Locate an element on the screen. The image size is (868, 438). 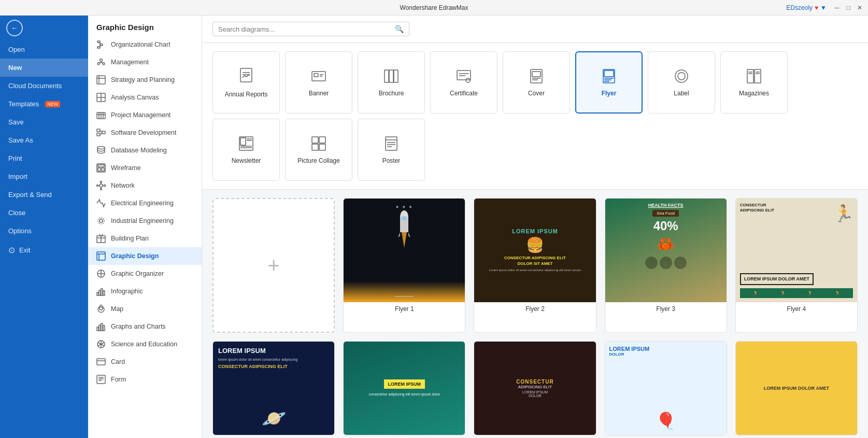
sidebar-item-electrical: Electrical Engineering is located at coordinates (145, 203).